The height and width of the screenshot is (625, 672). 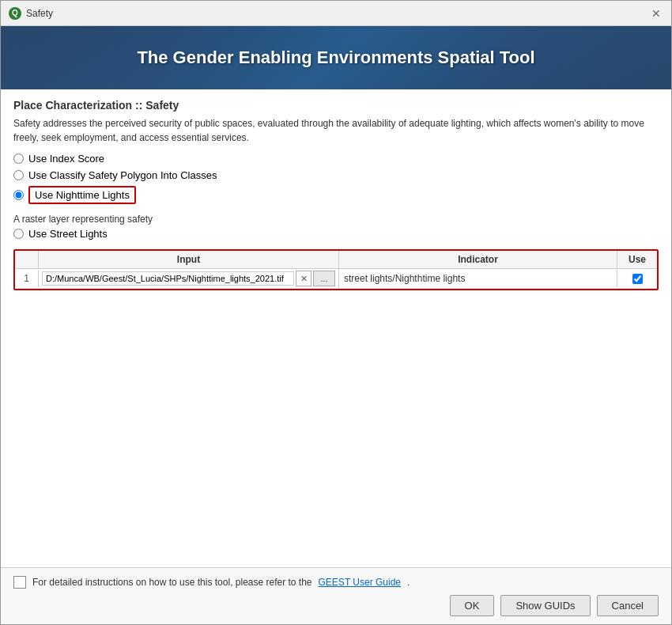 I want to click on file-path-input, so click(x=168, y=278).